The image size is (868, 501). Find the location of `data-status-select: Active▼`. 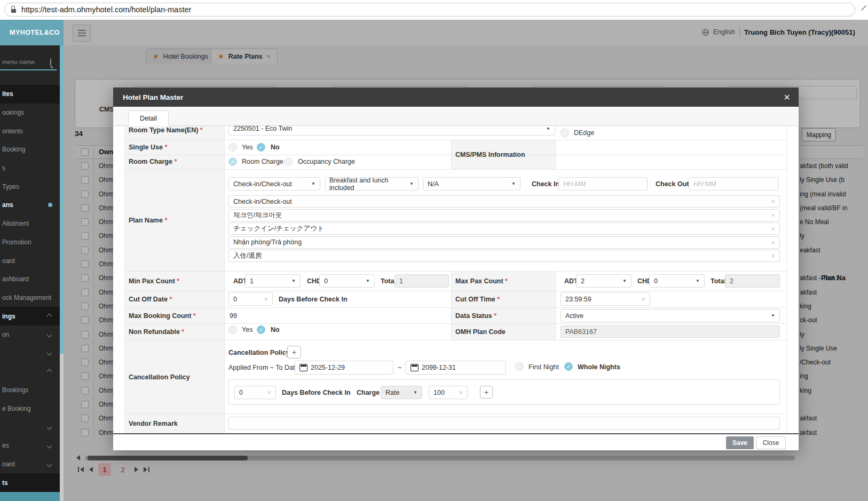

data-status-select: Active▼ is located at coordinates (670, 316).